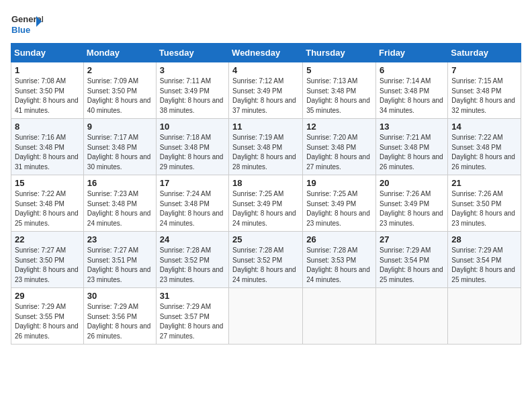 The height and width of the screenshot is (411, 532). Describe the element at coordinates (339, 126) in the screenshot. I see `day-number: 12` at that location.